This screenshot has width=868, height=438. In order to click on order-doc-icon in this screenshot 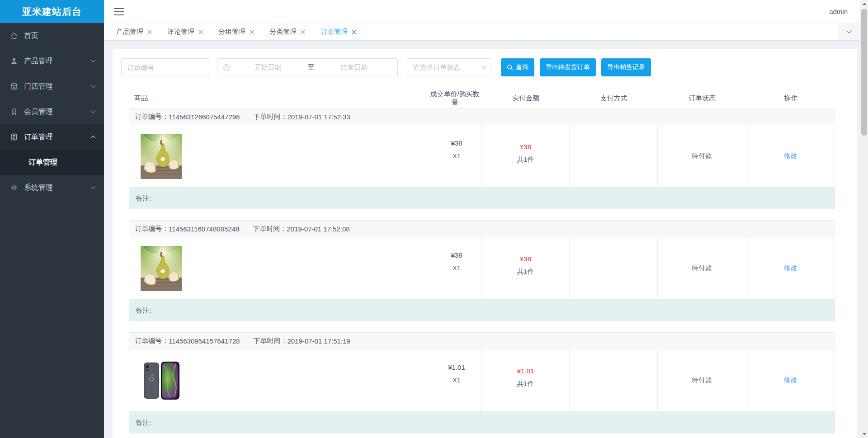, I will do `click(14, 137)`.